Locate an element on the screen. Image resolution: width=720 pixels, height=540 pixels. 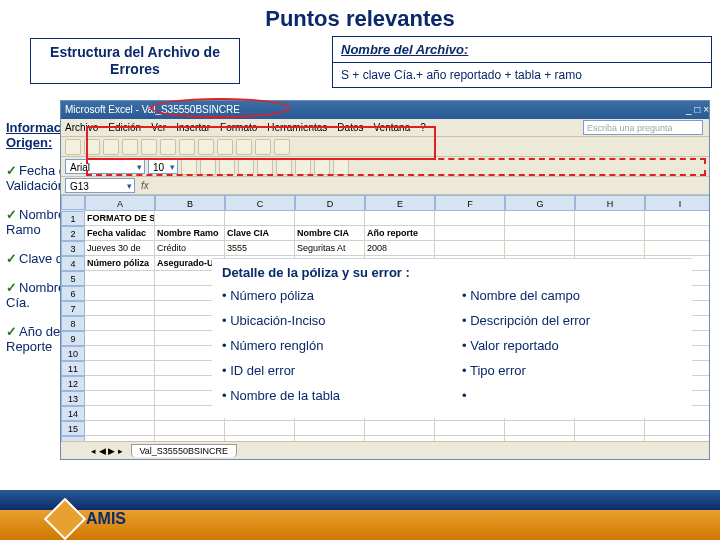
row-header: 5 is located at coordinates (73, 278).